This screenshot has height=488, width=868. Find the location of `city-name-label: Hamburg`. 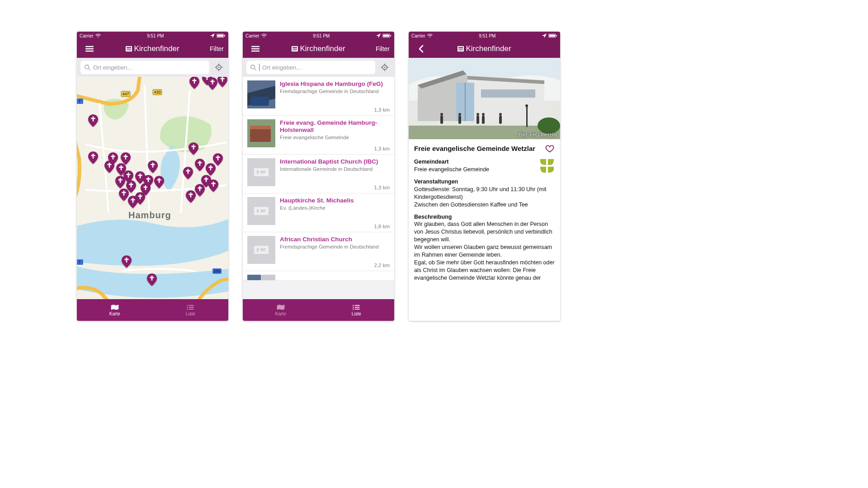

city-name-label: Hamburg is located at coordinates (150, 215).